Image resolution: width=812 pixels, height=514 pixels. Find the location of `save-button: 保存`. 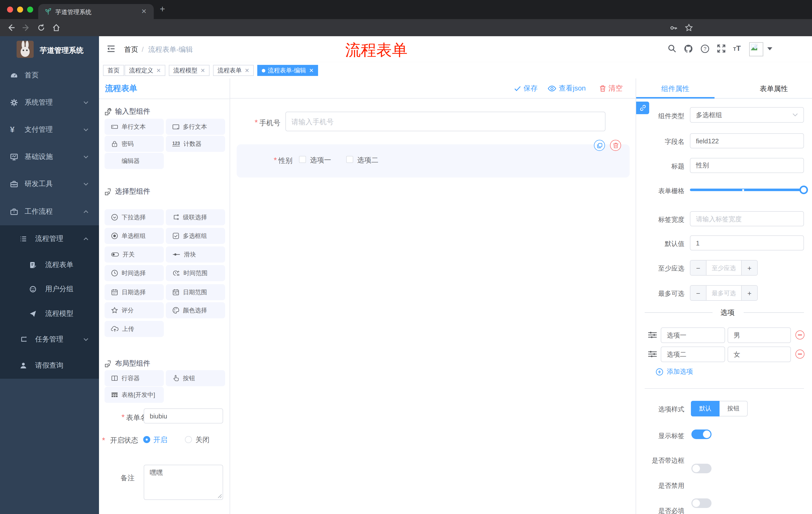

save-button: 保存 is located at coordinates (526, 88).